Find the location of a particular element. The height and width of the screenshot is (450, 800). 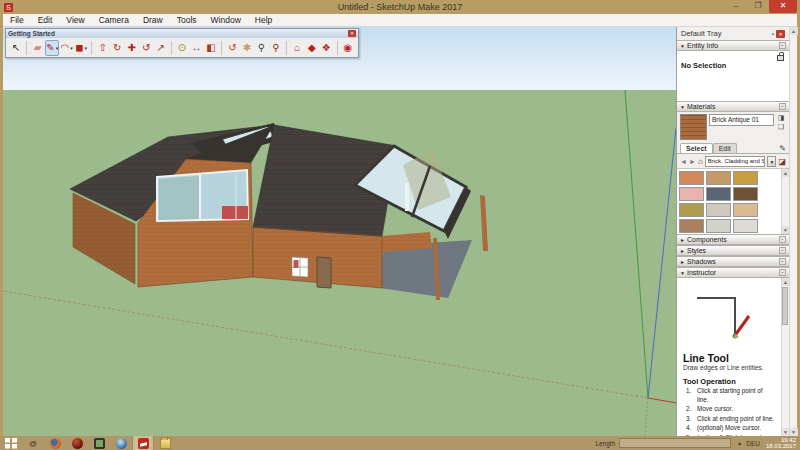

dropdown-arrow-icon: ▼ is located at coordinates (772, 162).